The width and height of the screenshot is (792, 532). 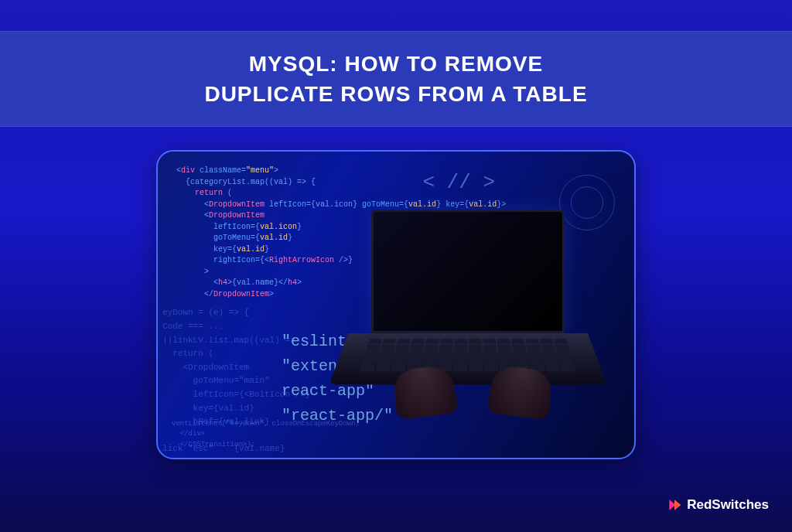 What do you see at coordinates (396, 94) in the screenshot?
I see `title-line-2: DUPLICATE ROWS FROM A TABLE` at bounding box center [396, 94].